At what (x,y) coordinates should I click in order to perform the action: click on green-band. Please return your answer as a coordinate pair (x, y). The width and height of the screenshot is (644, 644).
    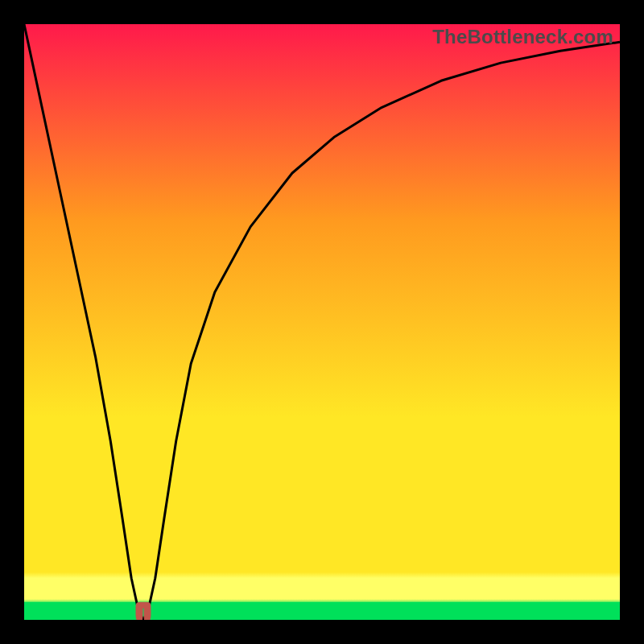
    Looking at the image, I should click on (322, 611).